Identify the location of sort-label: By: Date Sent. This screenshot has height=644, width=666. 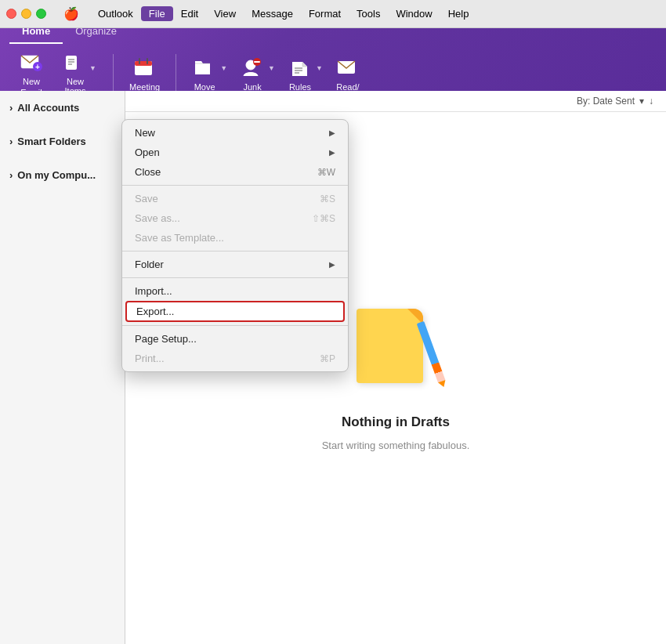
(606, 101).